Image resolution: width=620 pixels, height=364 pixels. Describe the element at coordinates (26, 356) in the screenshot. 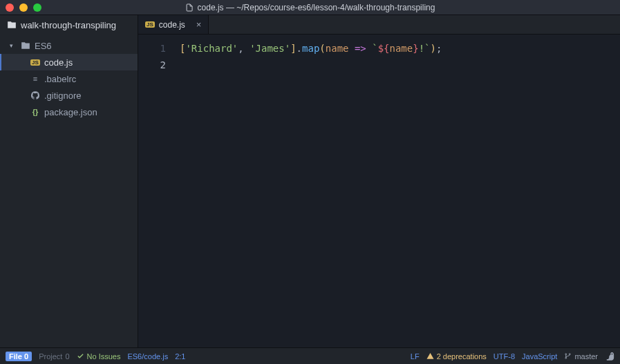

I see `file-badge-count: 0` at that location.